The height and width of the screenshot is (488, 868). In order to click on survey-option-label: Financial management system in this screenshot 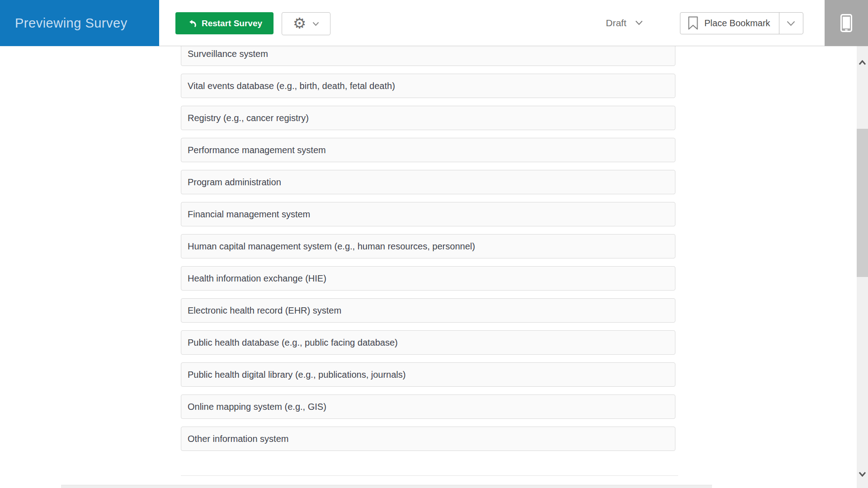, I will do `click(249, 214)`.